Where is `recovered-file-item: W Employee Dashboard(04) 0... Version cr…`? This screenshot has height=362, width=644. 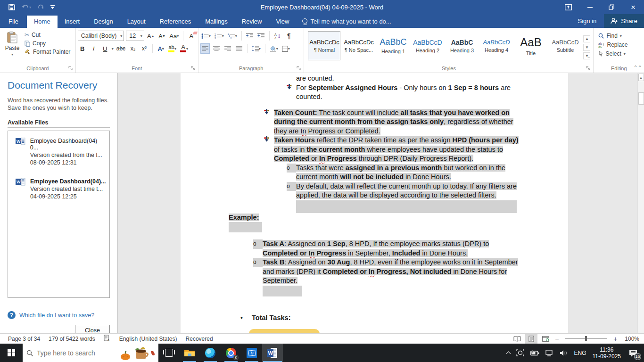 recovered-file-item: W Employee Dashboard(04) 0... Version cr… is located at coordinates (58, 152).